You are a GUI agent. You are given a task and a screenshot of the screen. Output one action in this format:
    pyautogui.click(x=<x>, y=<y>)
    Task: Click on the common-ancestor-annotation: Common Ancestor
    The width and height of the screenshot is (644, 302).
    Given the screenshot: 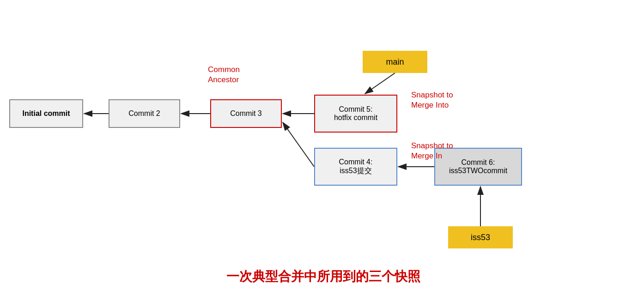 What is the action you would take?
    pyautogui.click(x=224, y=75)
    